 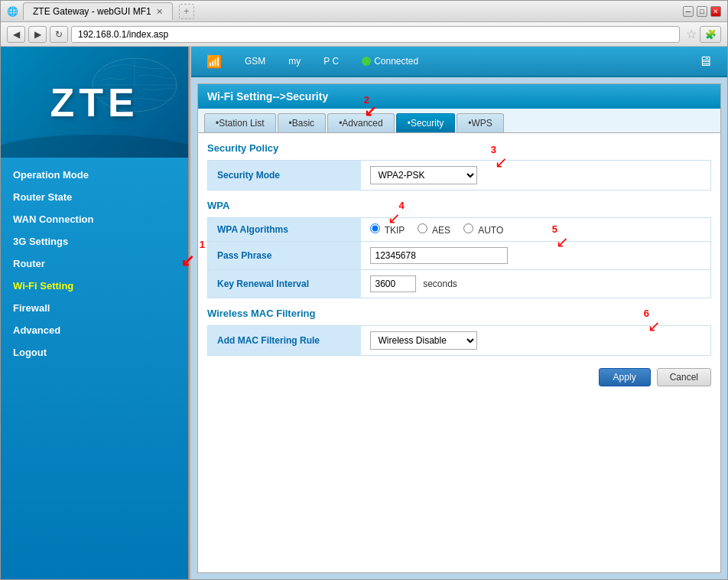 What do you see at coordinates (705, 61) in the screenshot?
I see `monitor-icon: 🖥` at bounding box center [705, 61].